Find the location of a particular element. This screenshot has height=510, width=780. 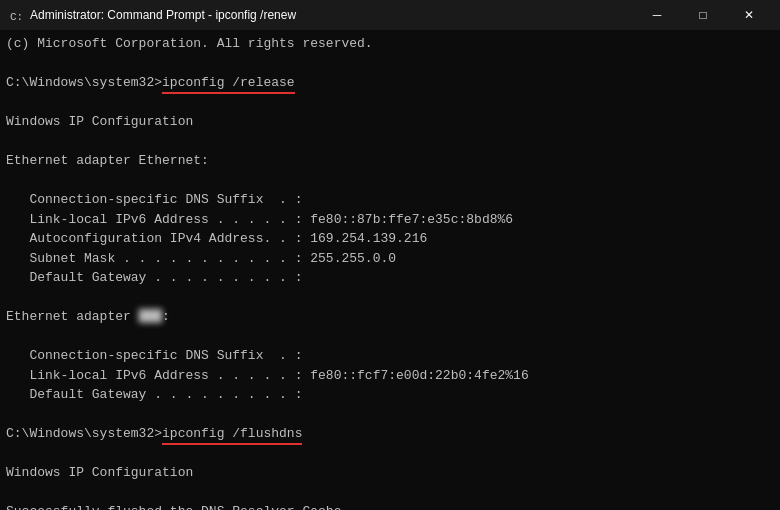

maximize-button: □ is located at coordinates (703, 15).